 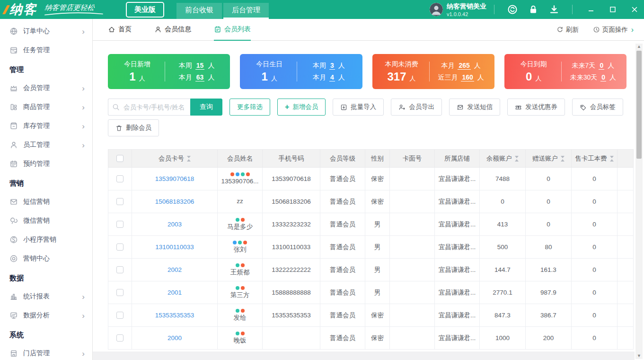 I want to click on card-subline: 未来7天 0 人, so click(x=593, y=66).